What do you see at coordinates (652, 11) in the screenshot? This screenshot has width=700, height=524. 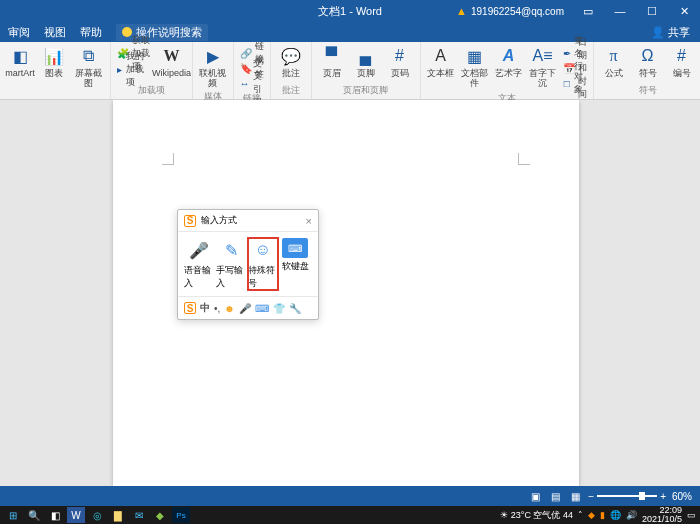 I see `maximize-button: ☐` at bounding box center [652, 11].